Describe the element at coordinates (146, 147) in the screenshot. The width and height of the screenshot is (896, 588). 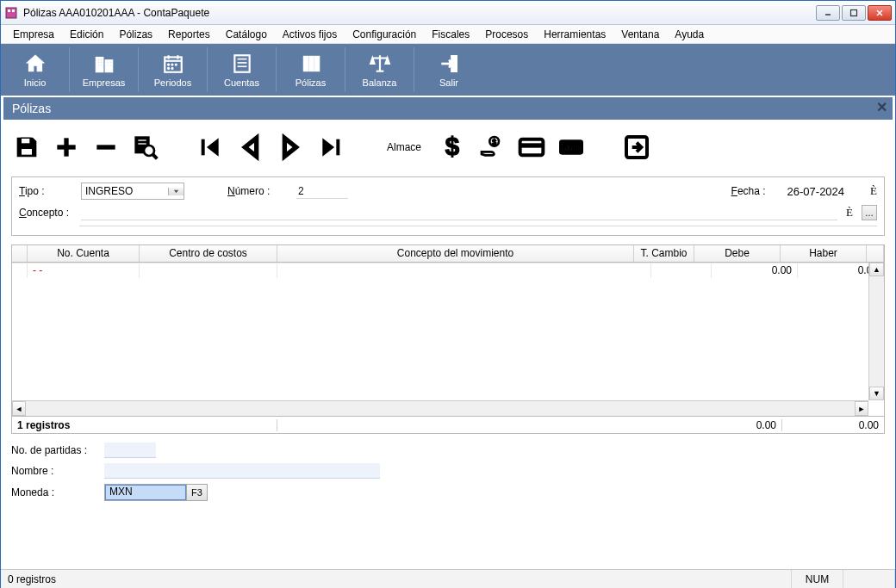
I see `search-icon` at that location.